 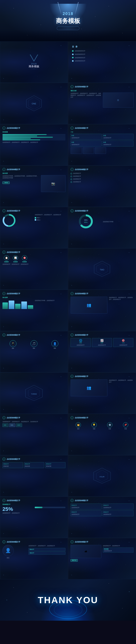 What do you see at coordinates (118, 549) in the screenshot?
I see `s26-card-title: 添加标题` at bounding box center [118, 549].